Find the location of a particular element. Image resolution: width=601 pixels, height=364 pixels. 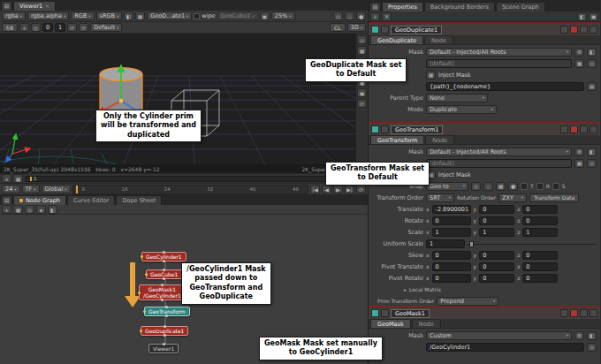

prim-transform-order-select: Prepend▾ is located at coordinates (468, 301).